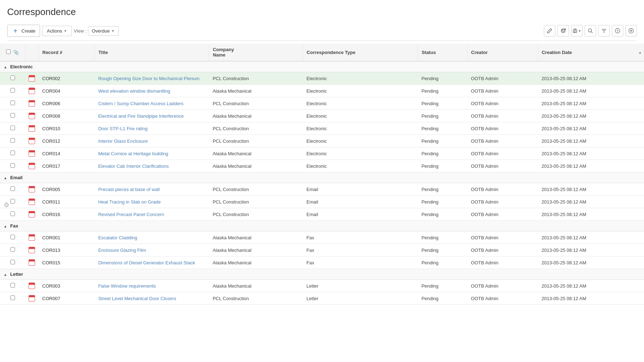  I want to click on title-link: Elevator Cab Interior Clarifications, so click(134, 166).